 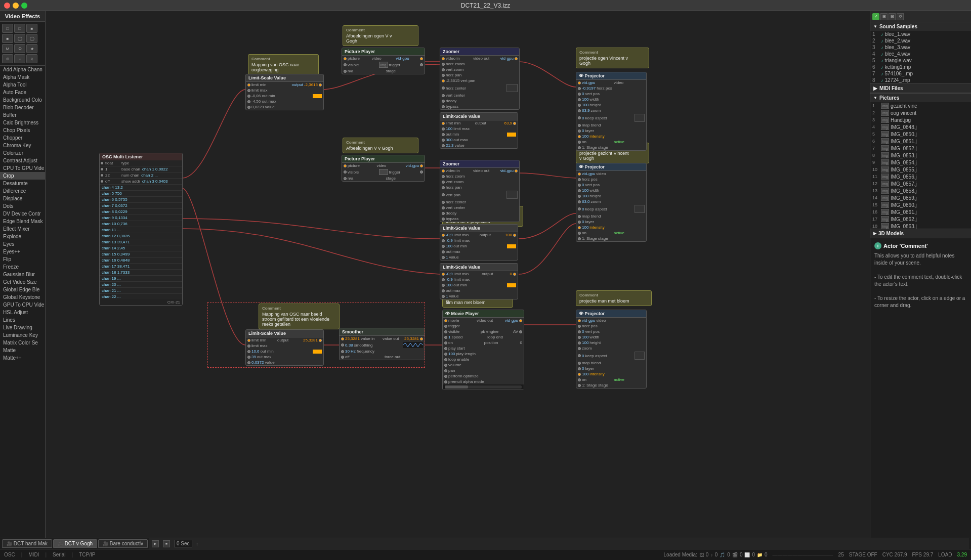 What do you see at coordinates (479, 281) in the screenshot?
I see `limit-scale-4: Limit-Scale Value -0,9 limit min output …` at bounding box center [479, 281].